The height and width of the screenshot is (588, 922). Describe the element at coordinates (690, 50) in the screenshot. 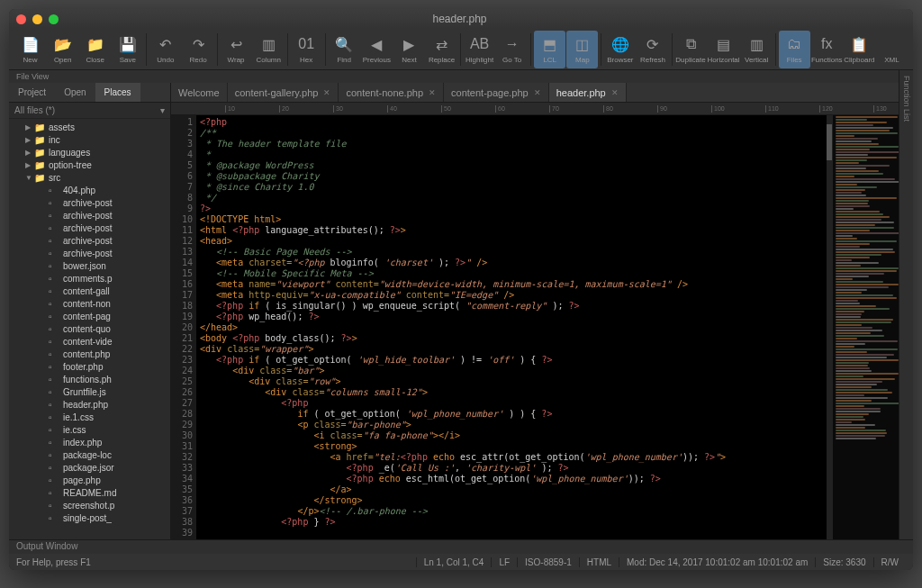

I see `duplicate-button: ⧉Duplicate` at that location.